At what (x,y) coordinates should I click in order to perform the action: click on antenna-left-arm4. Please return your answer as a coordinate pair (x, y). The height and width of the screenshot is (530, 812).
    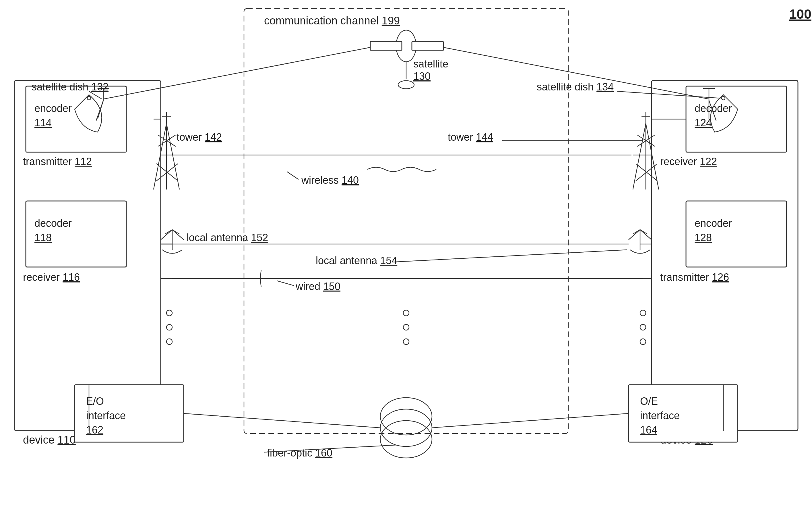
    Looking at the image, I should click on (178, 235).